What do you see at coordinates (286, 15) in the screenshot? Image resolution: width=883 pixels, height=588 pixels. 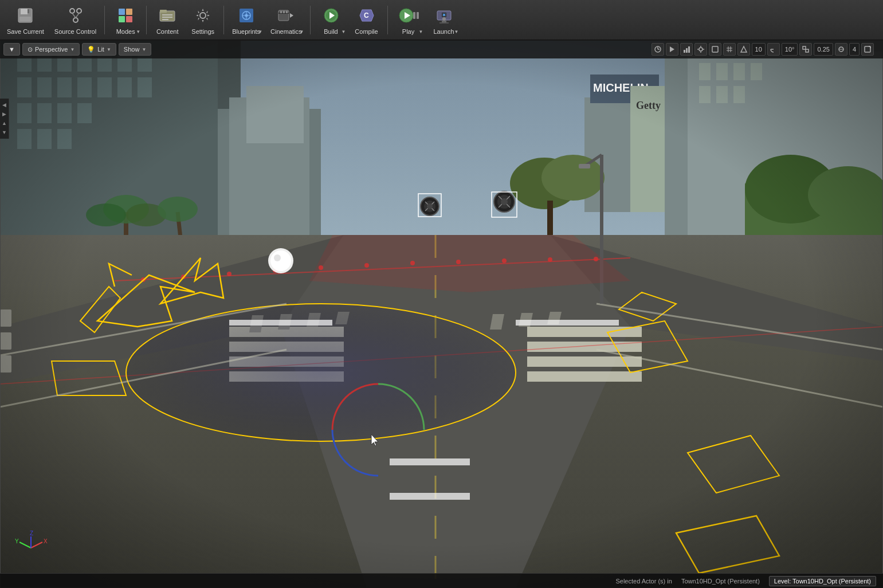 I see `cinematics-icon` at bounding box center [286, 15].